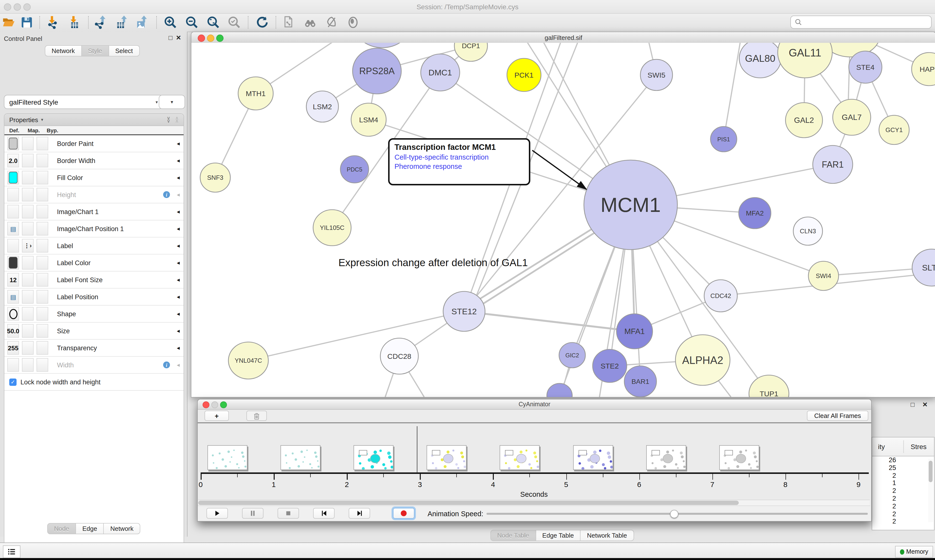  Describe the element at coordinates (289, 513) in the screenshot. I see `stop-button` at that location.